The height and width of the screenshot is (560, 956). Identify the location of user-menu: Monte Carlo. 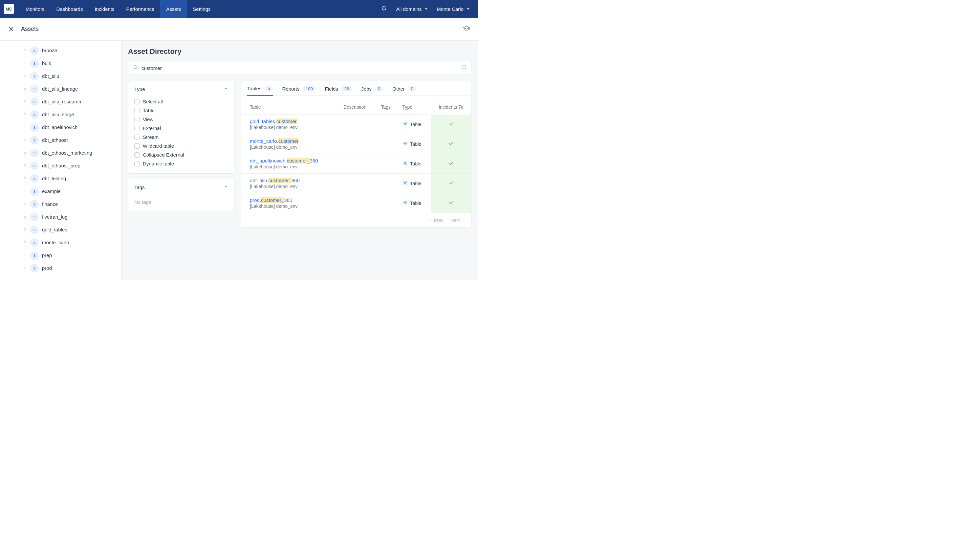
(453, 9).